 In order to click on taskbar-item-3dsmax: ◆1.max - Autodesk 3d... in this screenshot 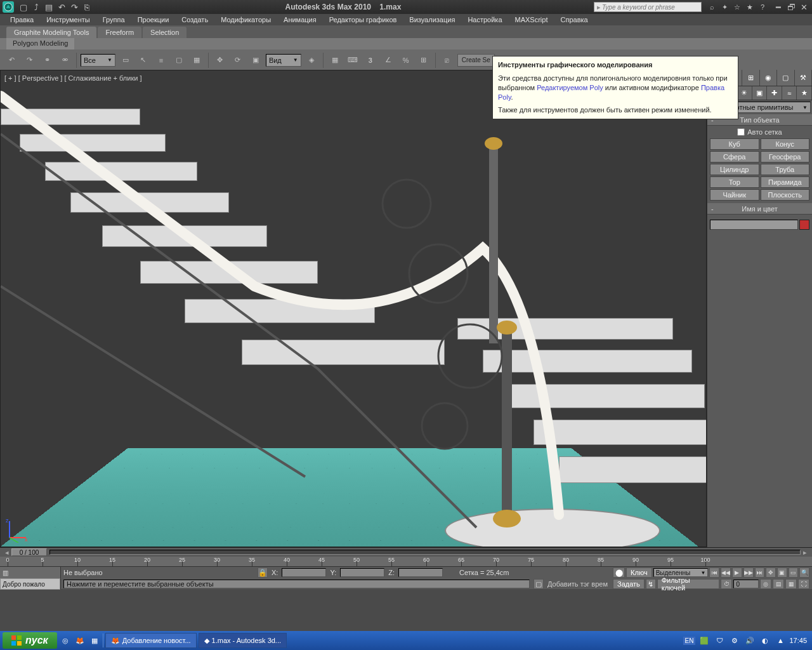, I will do `click(242, 640)`.